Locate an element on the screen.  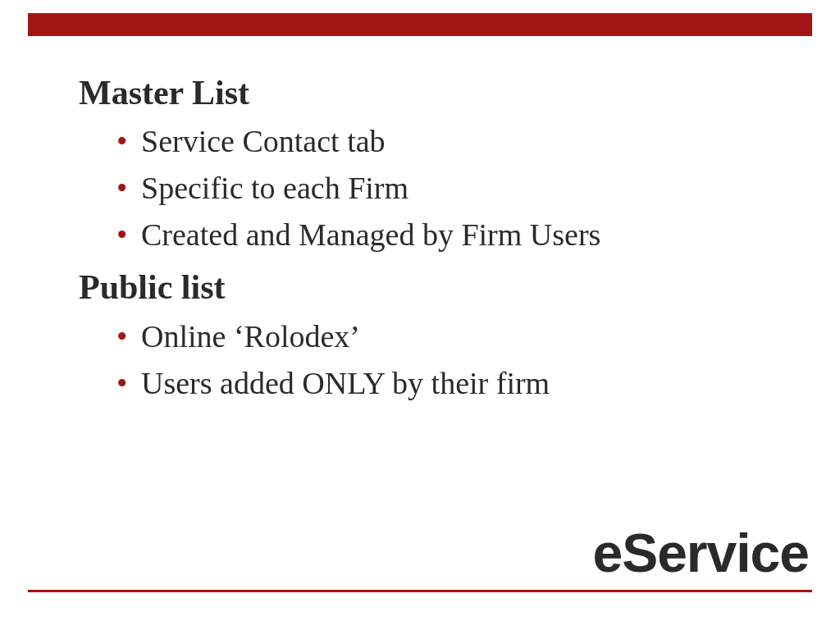
bullet-list: Online ‘Rolodex’ Users added ONLY by the… is located at coordinates (454, 360).